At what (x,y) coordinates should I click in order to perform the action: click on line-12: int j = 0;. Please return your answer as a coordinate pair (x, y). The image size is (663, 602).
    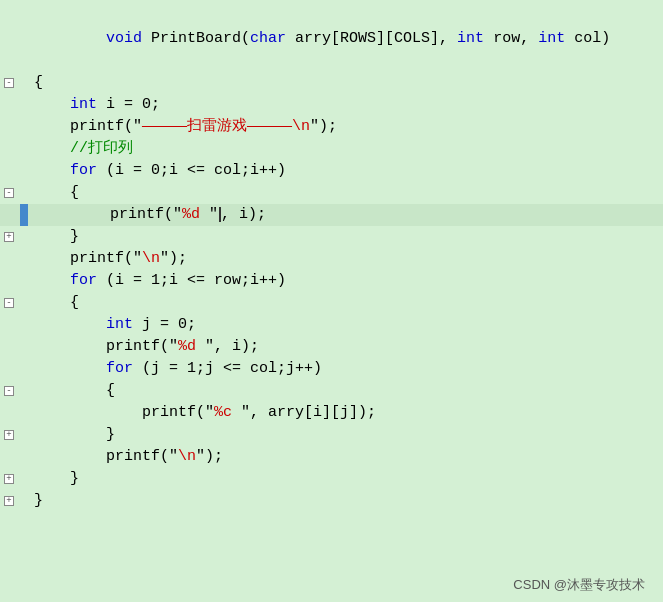
    Looking at the image, I should click on (332, 325).